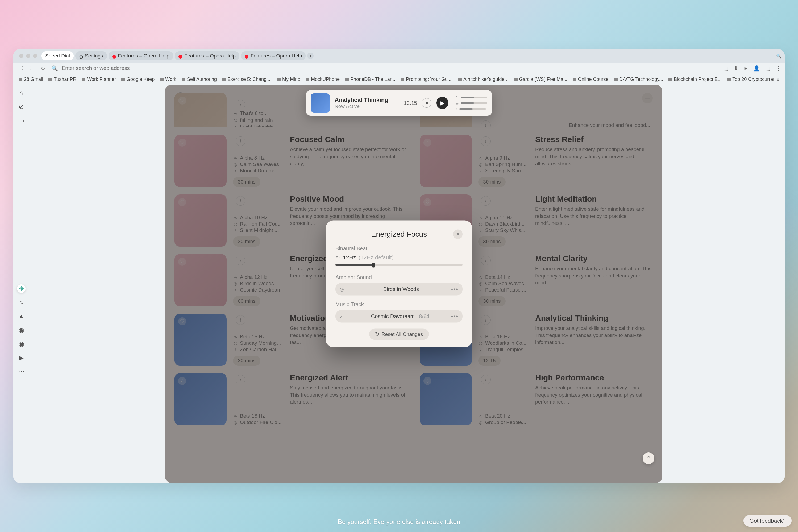 This screenshot has width=798, height=532. What do you see at coordinates (736, 69) in the screenshot?
I see `download-icon: ⬇` at bounding box center [736, 69].